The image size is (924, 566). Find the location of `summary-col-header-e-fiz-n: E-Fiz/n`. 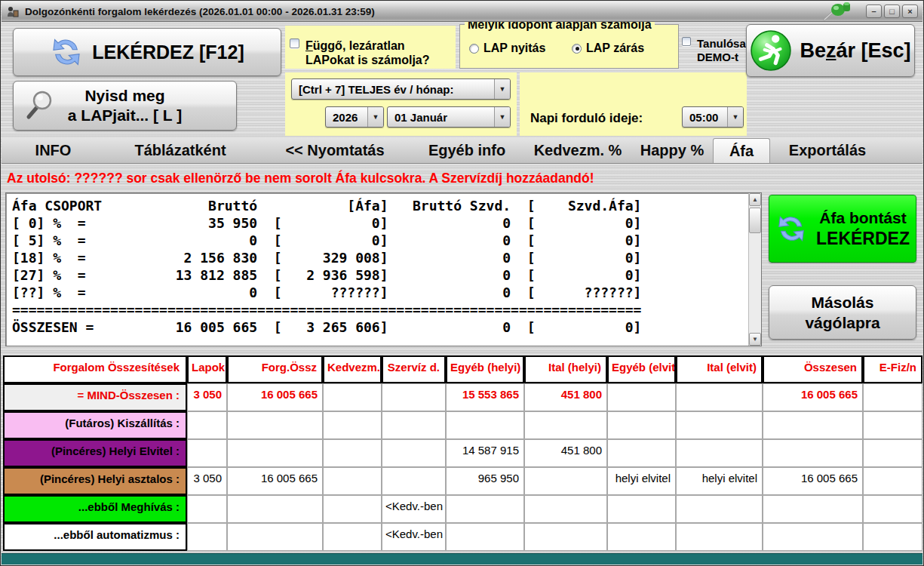

summary-col-header-e-fiz-n: E-Fiz/n is located at coordinates (893, 370).